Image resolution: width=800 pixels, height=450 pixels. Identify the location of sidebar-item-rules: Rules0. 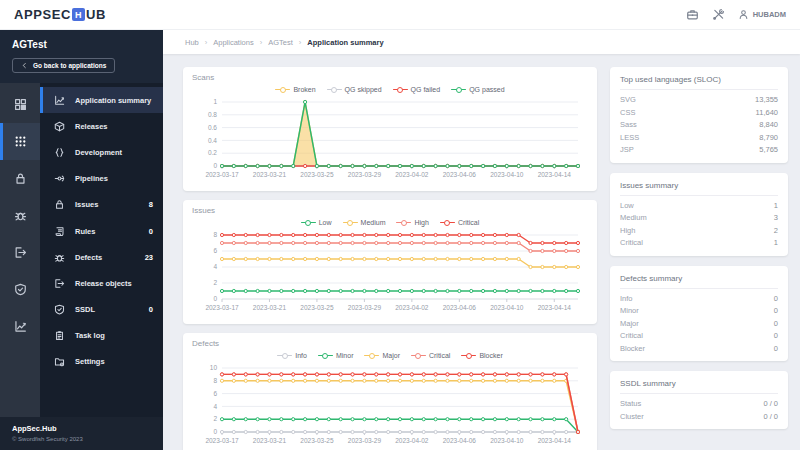
(102, 231).